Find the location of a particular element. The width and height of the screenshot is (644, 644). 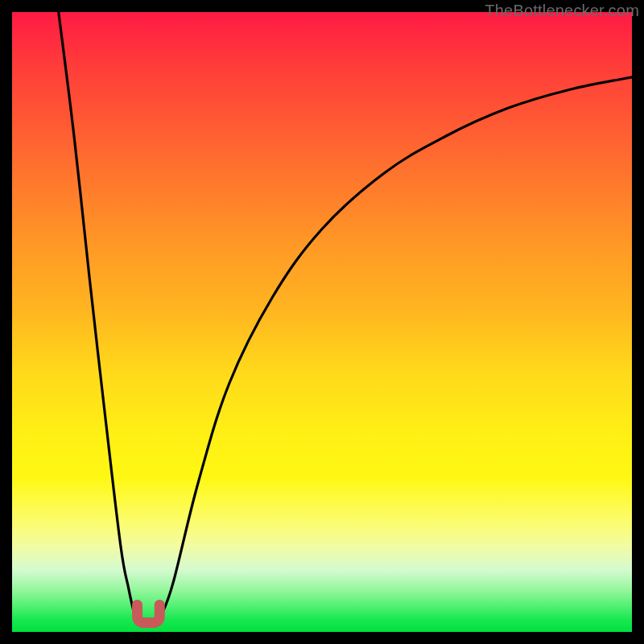

watermark-text: TheBottlenecker.com is located at coordinates (562, 11).